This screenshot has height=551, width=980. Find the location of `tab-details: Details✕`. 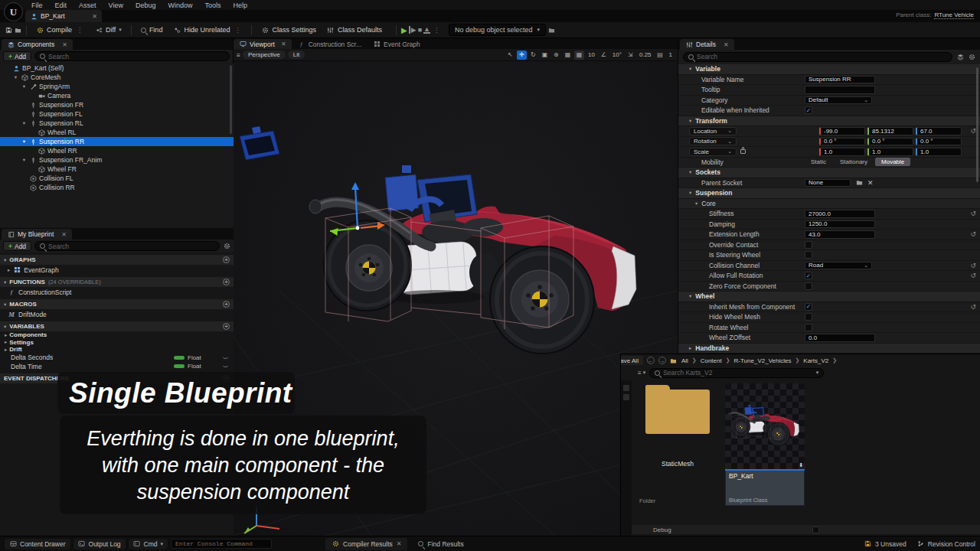

tab-details: Details✕ is located at coordinates (707, 44).